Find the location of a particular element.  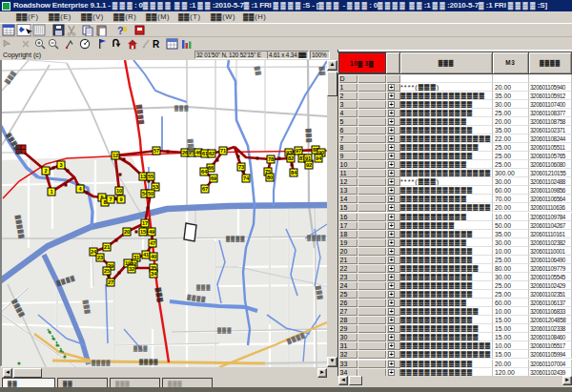

svg-text: 1 is located at coordinates (51, 192).